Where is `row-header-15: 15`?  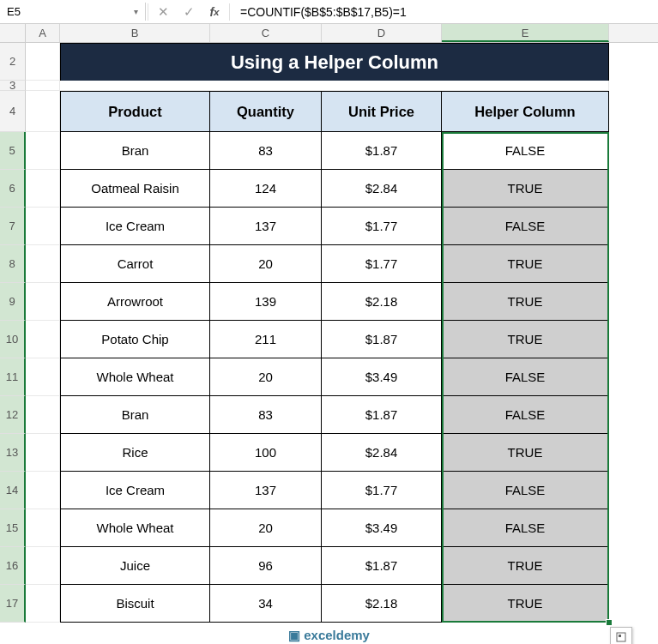 row-header-15: 15 is located at coordinates (13, 528).